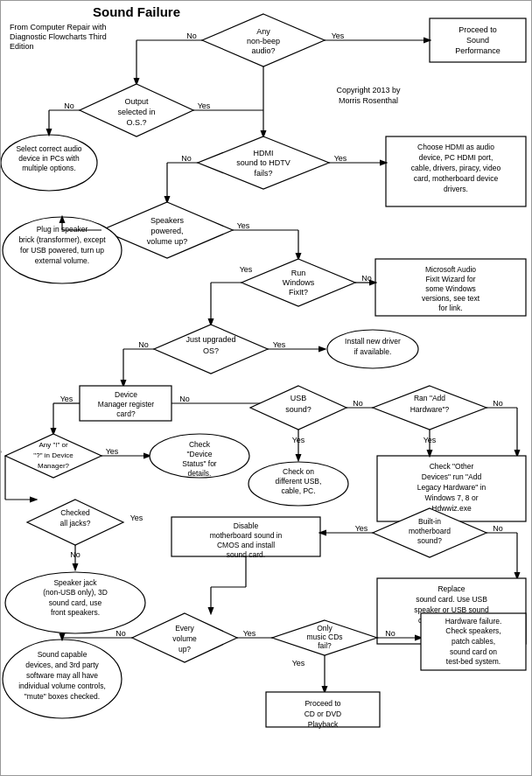 Image resolution: width=532 pixels, height=776 pixels. I want to click on svg-text: Speakers, so click(168, 220).